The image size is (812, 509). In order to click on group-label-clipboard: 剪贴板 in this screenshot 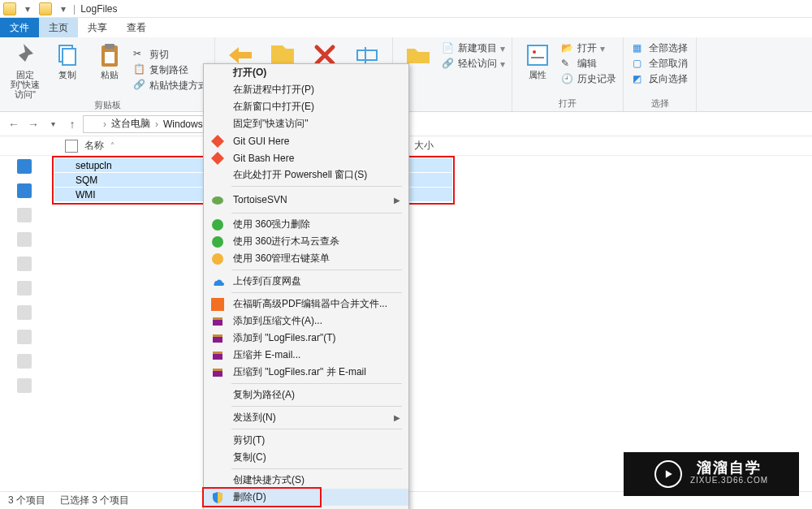, I will do `click(107, 106)`.